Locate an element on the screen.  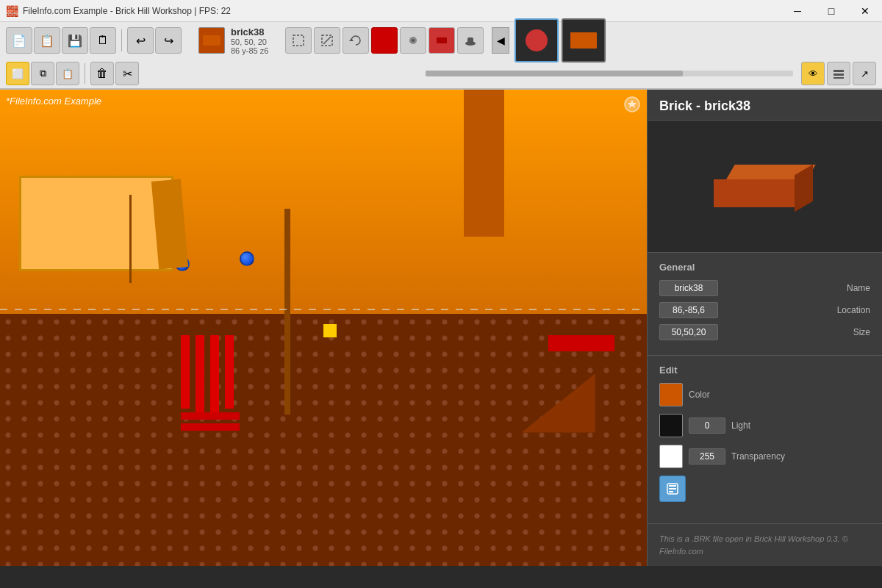
new-button: 📄 is located at coordinates (19, 40).